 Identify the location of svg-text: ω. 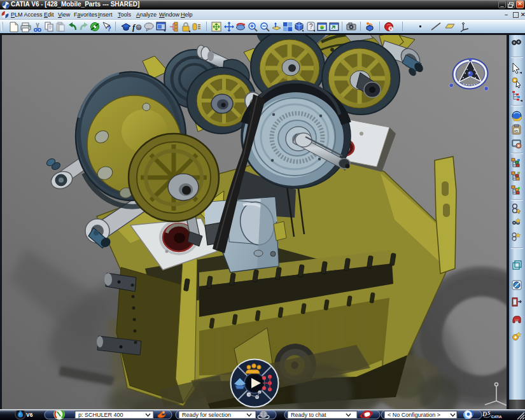
(139, 28).